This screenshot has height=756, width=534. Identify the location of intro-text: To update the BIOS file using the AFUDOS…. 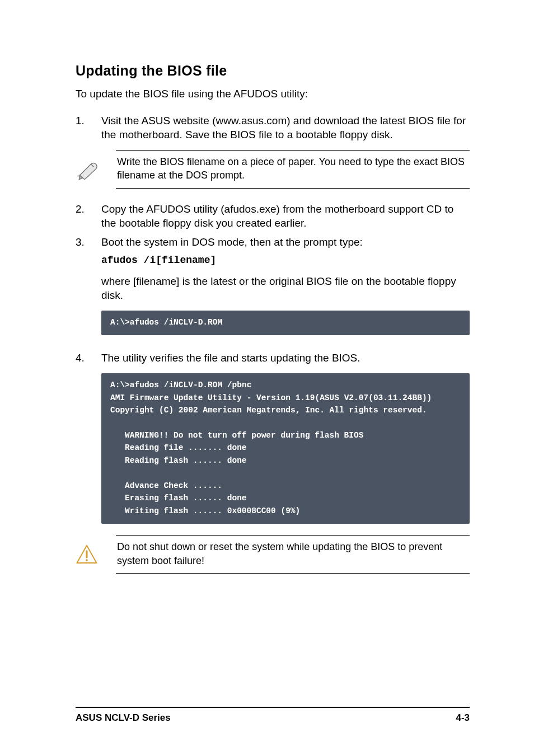
(273, 94).